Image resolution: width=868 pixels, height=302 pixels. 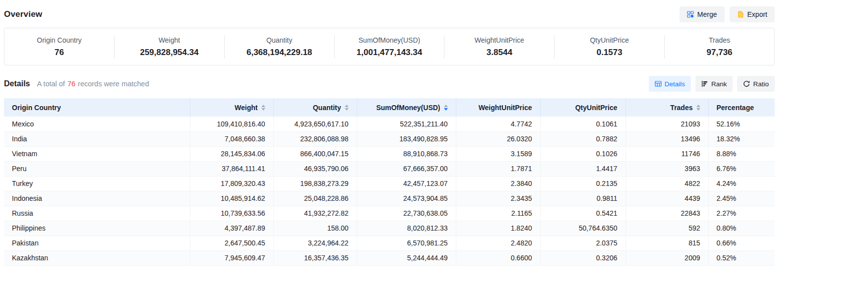 I want to click on merge-button: Merge, so click(x=702, y=14).